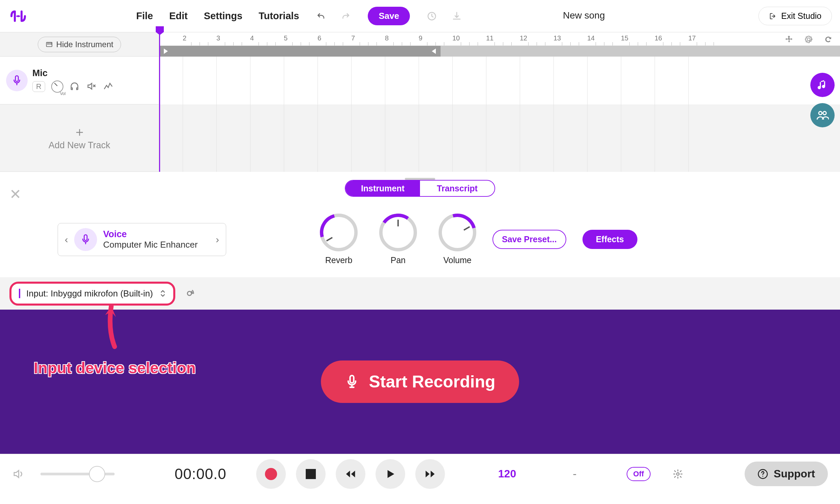  What do you see at coordinates (145, 16) in the screenshot?
I see `menu-file: File` at bounding box center [145, 16].